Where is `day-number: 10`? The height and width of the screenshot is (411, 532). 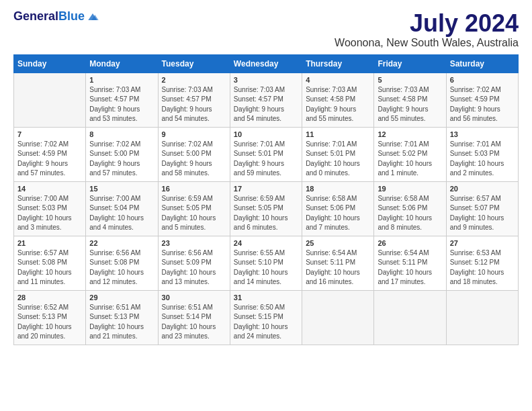 day-number: 10 is located at coordinates (266, 134).